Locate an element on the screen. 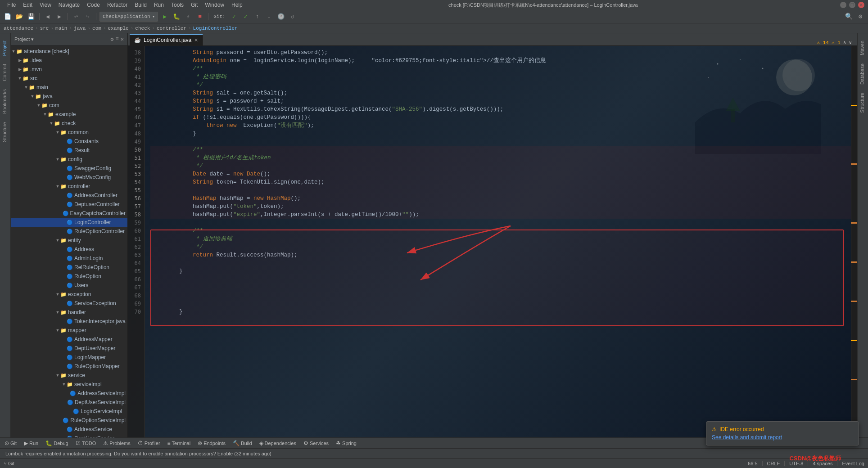 This screenshot has height=468, width=868. run-button: ▶ is located at coordinates (165, 17).